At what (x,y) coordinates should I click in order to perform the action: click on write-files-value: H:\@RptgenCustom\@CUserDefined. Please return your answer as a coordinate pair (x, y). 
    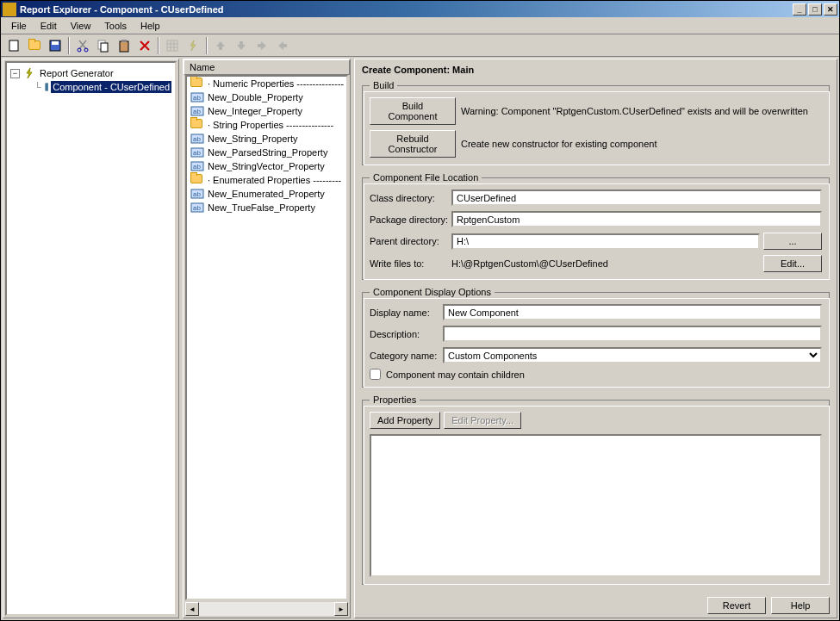
    Looking at the image, I should click on (607, 264).